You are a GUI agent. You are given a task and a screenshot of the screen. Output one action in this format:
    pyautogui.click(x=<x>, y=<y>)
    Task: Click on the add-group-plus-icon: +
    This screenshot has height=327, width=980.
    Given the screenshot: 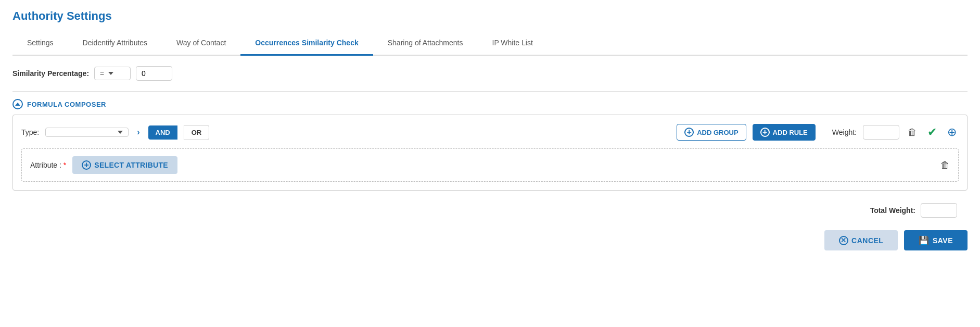 What is the action you would take?
    pyautogui.click(x=689, y=132)
    